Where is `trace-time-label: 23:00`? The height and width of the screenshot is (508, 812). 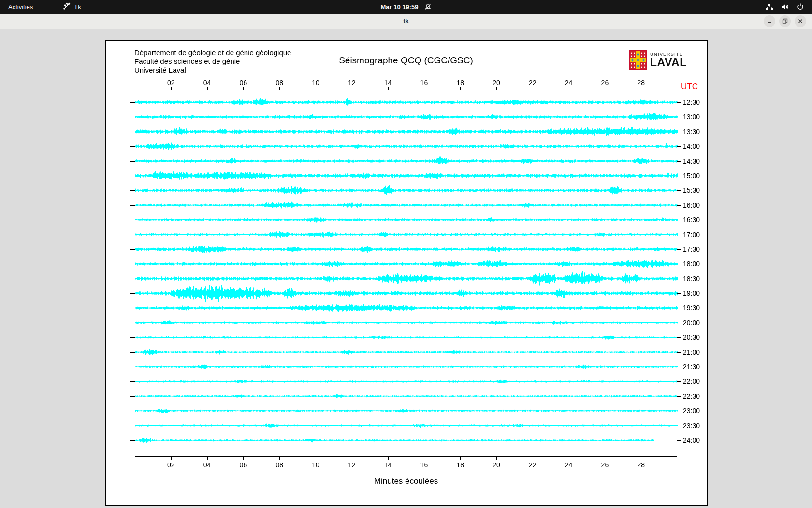 trace-time-label: 23:00 is located at coordinates (691, 411).